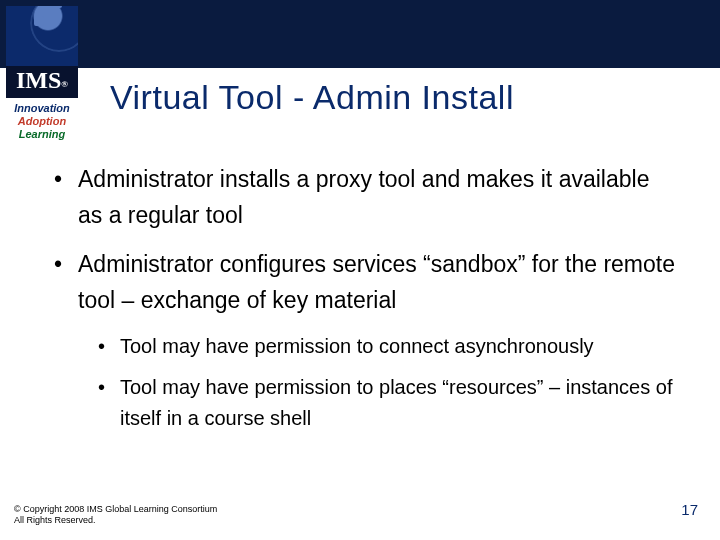 The width and height of the screenshot is (720, 540). Describe the element at coordinates (42, 82) in the screenshot. I see `logo-acronym: IMS®` at that location.